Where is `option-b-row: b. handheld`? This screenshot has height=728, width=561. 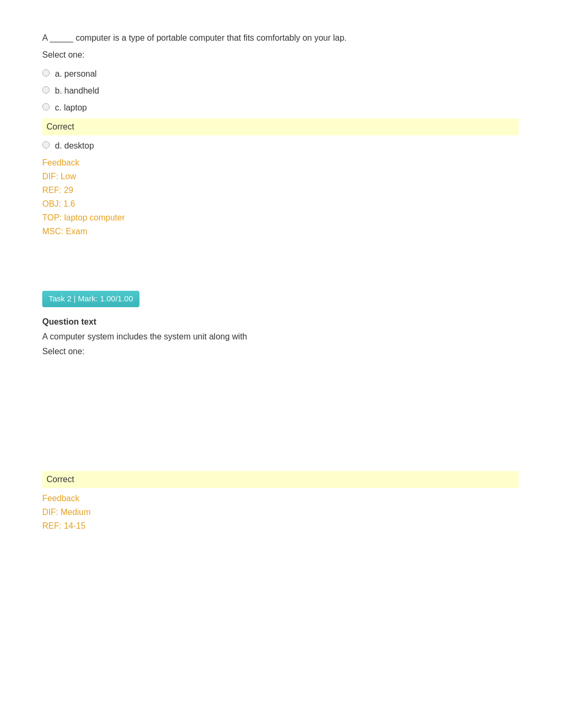 option-b-row: b. handheld is located at coordinates (280, 91).